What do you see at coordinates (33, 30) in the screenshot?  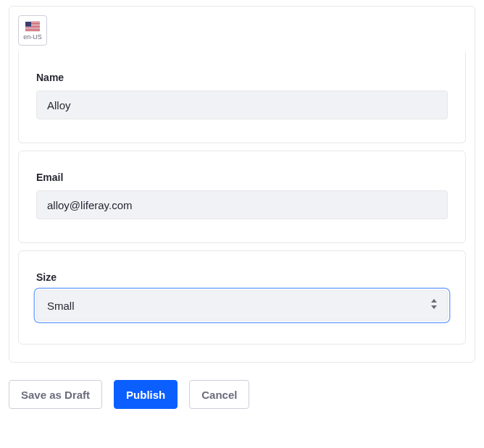 I see `locale-selector-button: en-US` at bounding box center [33, 30].